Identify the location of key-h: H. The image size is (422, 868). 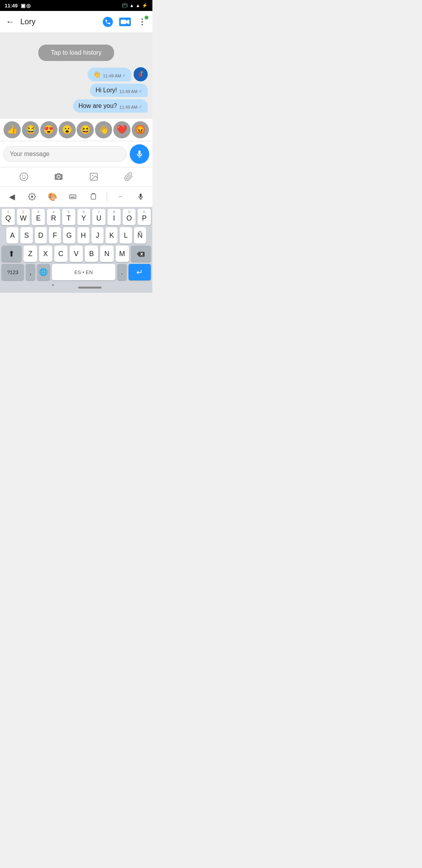
(84, 235).